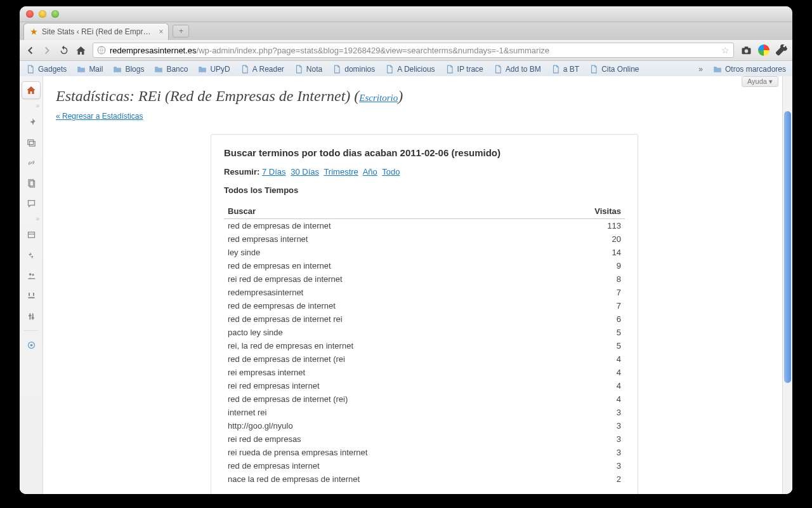 The width and height of the screenshot is (812, 508). I want to click on table-row: pacto ley sinde5, so click(424, 333).